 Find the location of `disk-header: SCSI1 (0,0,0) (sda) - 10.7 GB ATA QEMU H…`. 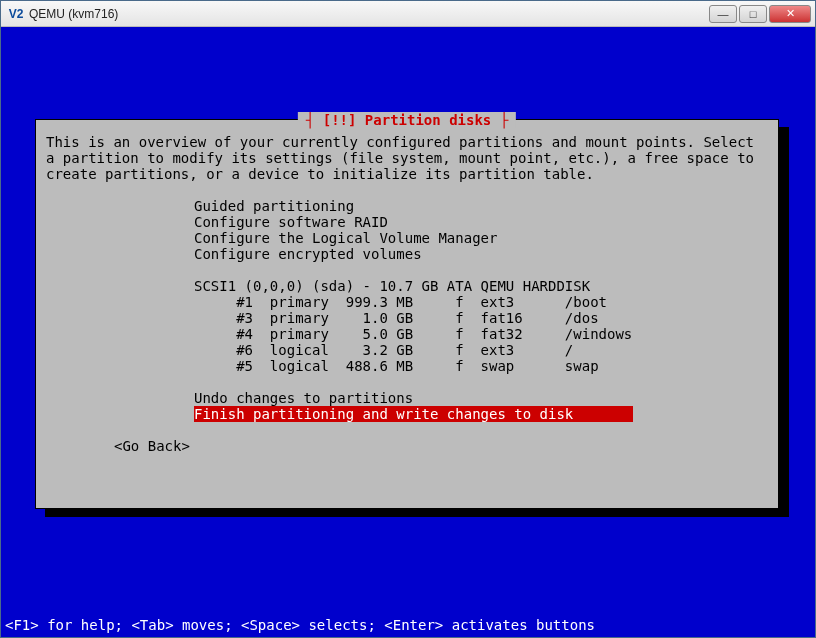

disk-header: SCSI1 (0,0,0) (sda) - 10.7 GB ATA QEMU H… is located at coordinates (481, 286).